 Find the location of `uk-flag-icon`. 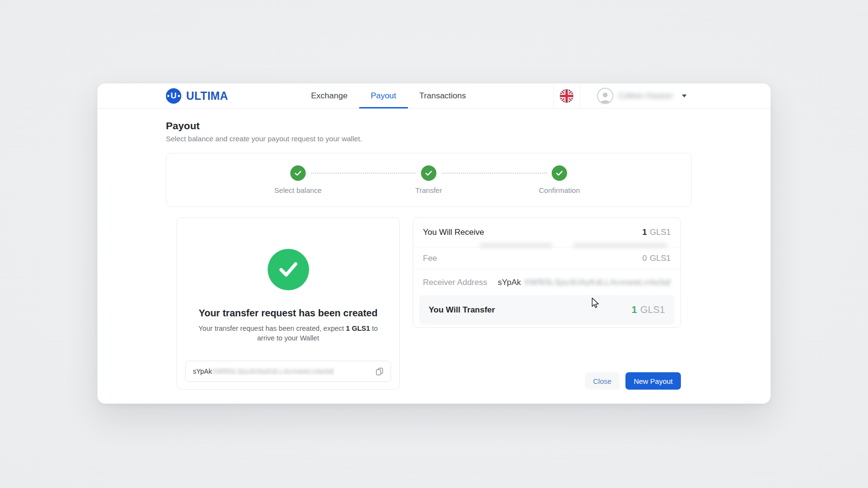

uk-flag-icon is located at coordinates (567, 96).